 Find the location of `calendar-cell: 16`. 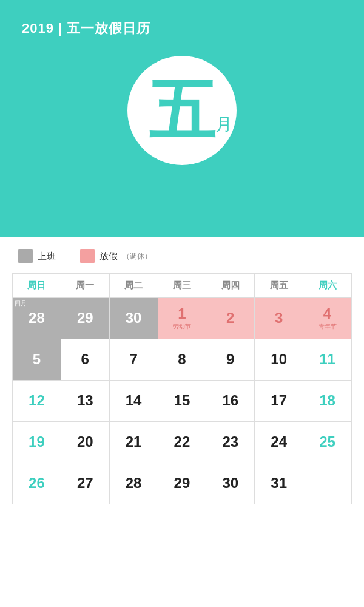

calendar-cell: 16 is located at coordinates (231, 401).